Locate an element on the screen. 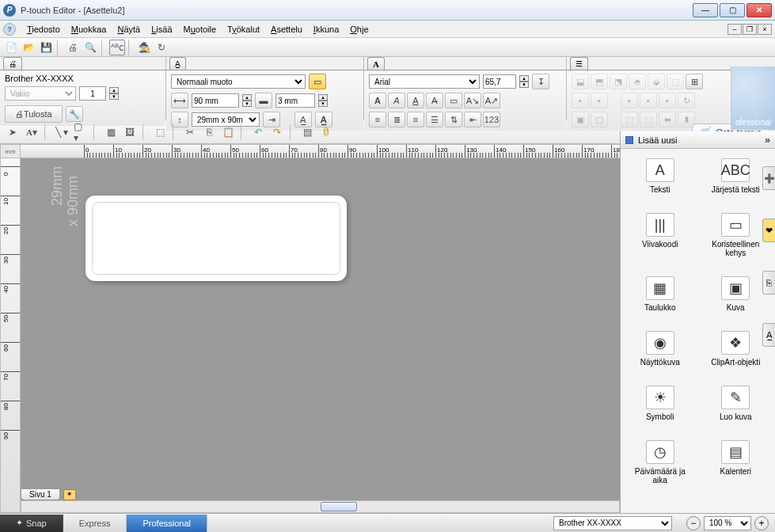 This screenshot has height=532, width=775. orientation-landscape-button: ▭ is located at coordinates (317, 82).